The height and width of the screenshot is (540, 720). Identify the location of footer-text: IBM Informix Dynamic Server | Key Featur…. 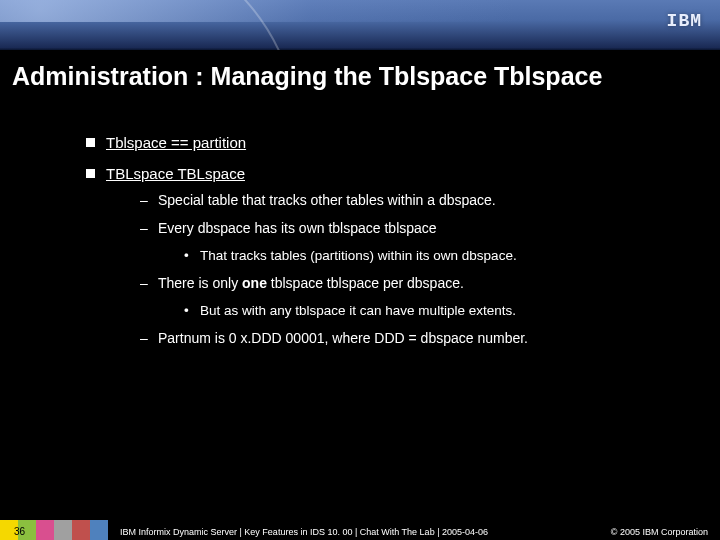
(304, 532).